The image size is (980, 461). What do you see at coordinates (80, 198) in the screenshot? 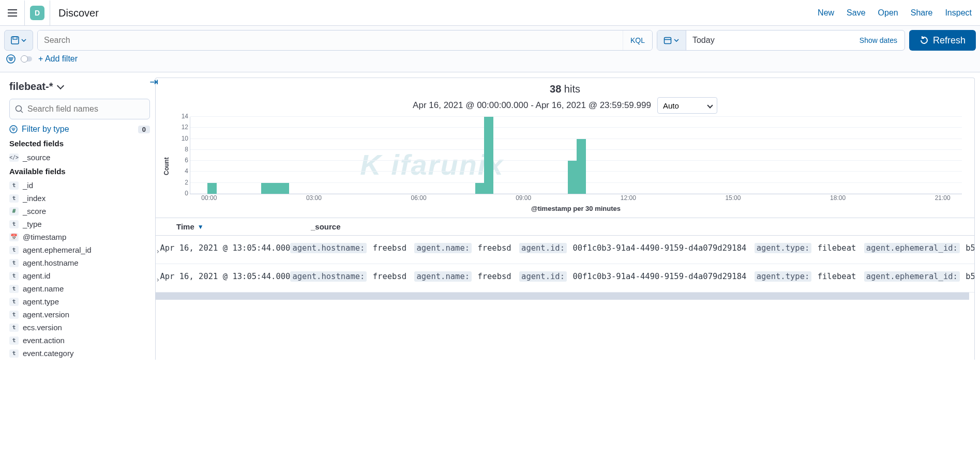
I see `field-item: t_index` at bounding box center [80, 198].